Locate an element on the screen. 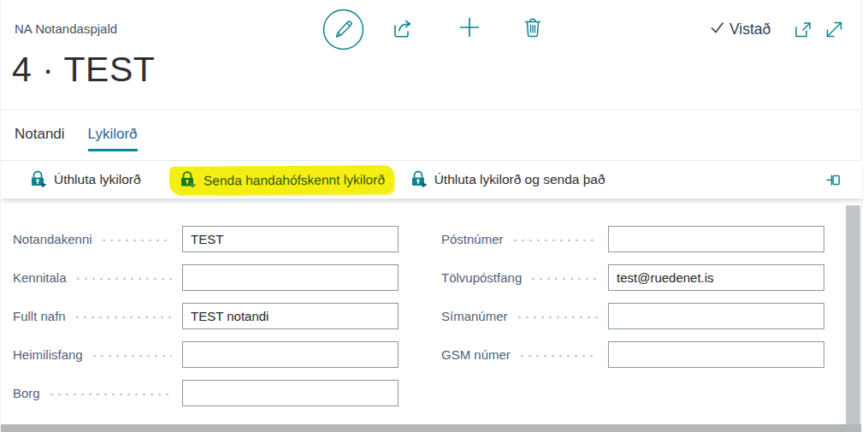  tab-notandi: Notandi is located at coordinates (39, 139).